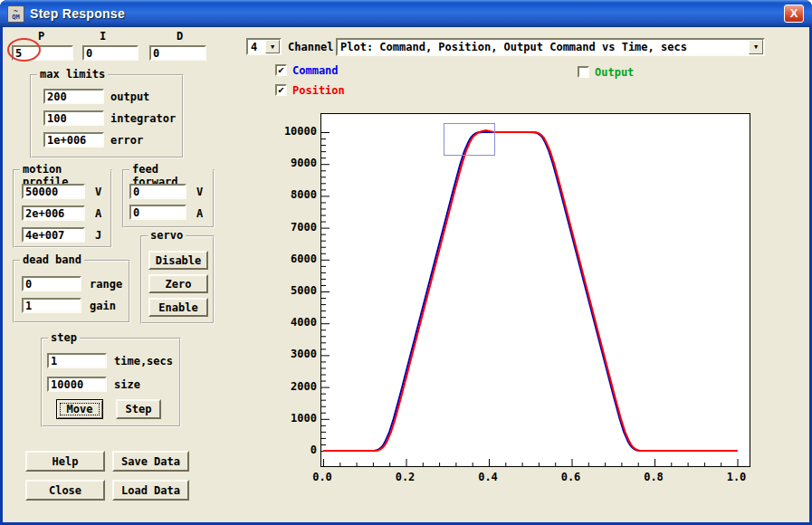 The width and height of the screenshot is (812, 525). What do you see at coordinates (130, 97) in the screenshot?
I see `output-limit-label: output` at bounding box center [130, 97].